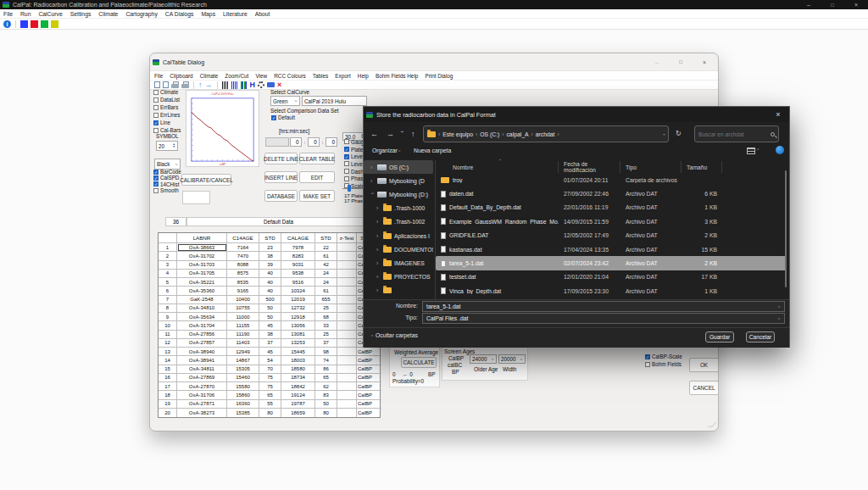 The width and height of the screenshot is (868, 490). I want to click on print-preview-icon, so click(185, 85).